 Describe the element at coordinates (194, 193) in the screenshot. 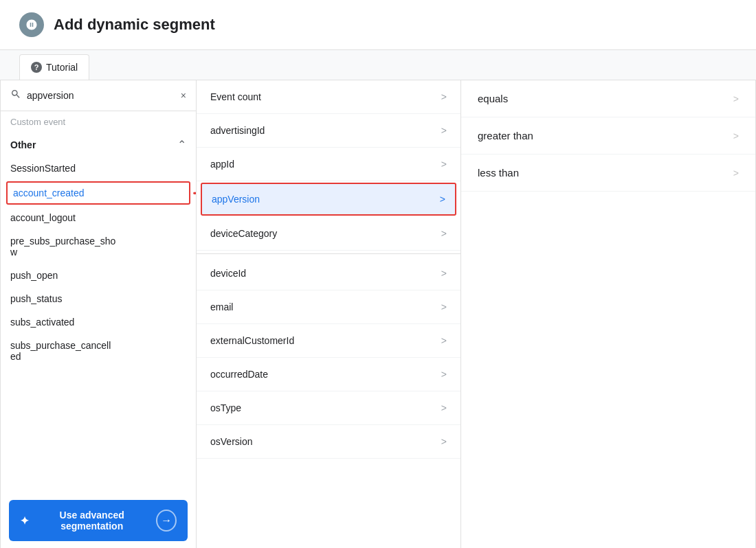

I see `arrow-indicator: ➜` at that location.